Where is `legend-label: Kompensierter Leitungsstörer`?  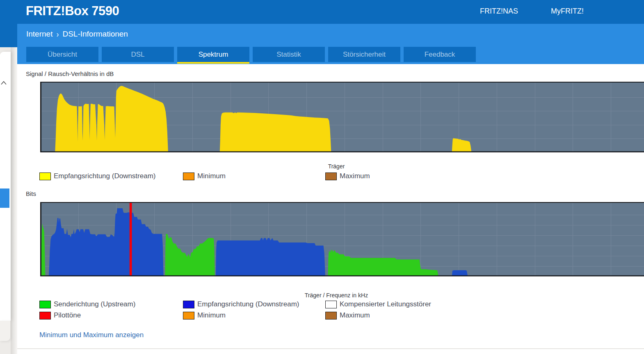
legend-label: Kompensierter Leitungsstörer is located at coordinates (386, 304).